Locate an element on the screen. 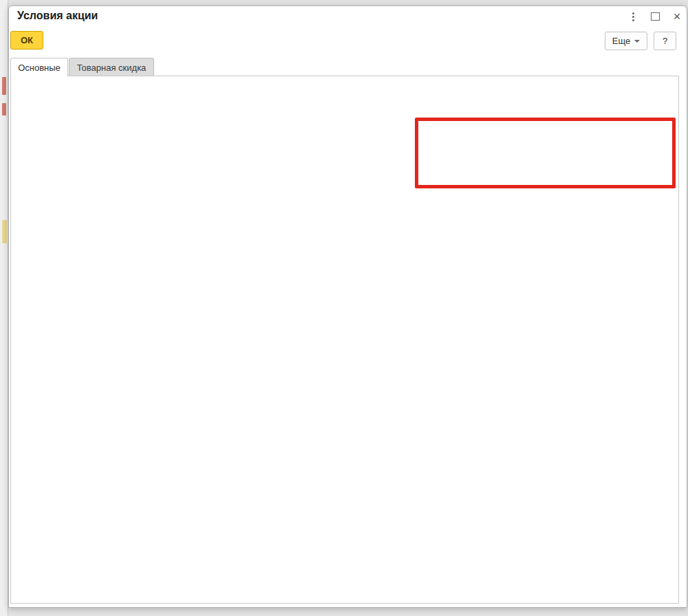  tab-main: Основные is located at coordinates (39, 67).